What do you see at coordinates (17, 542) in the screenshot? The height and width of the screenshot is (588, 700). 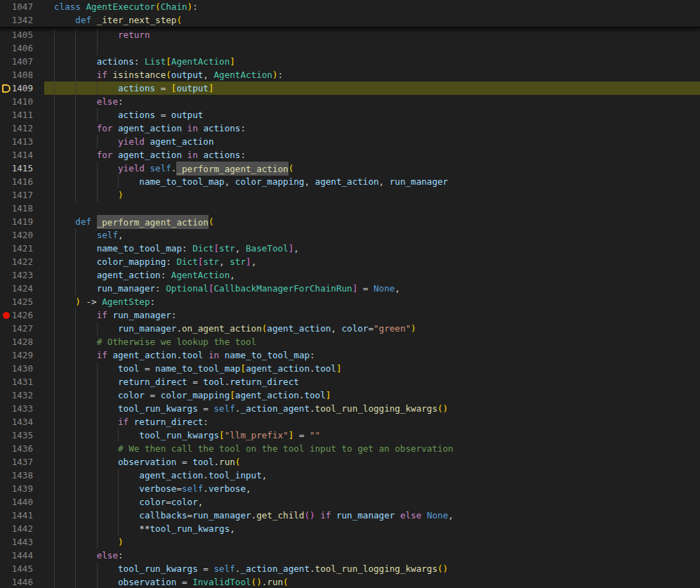 I see `line-number: 1443` at bounding box center [17, 542].